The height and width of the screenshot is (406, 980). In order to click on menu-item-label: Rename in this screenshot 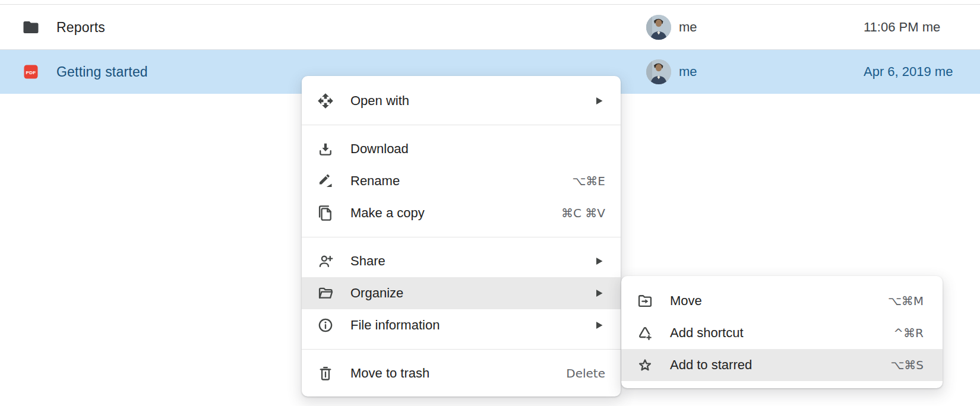, I will do `click(461, 181)`.